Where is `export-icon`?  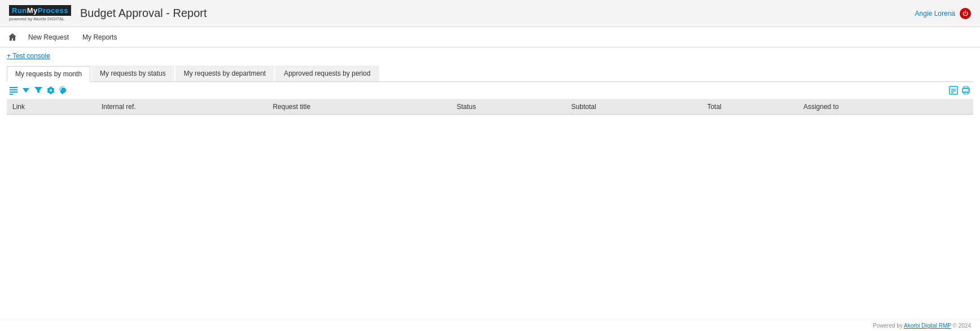
export-icon is located at coordinates (953, 90).